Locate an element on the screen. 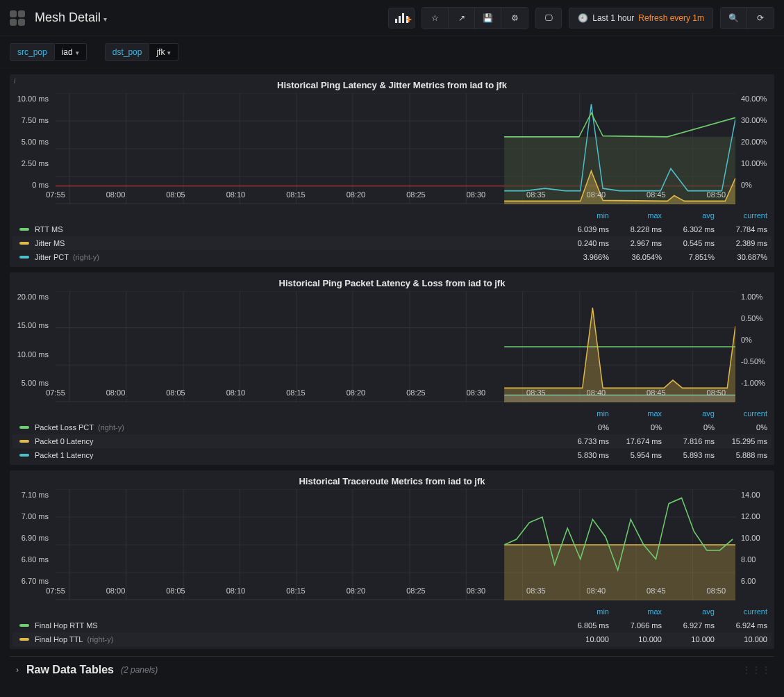 The width and height of the screenshot is (784, 697). panel-title: Historical Ping Packet Latency & Loss fr… is located at coordinates (392, 282).